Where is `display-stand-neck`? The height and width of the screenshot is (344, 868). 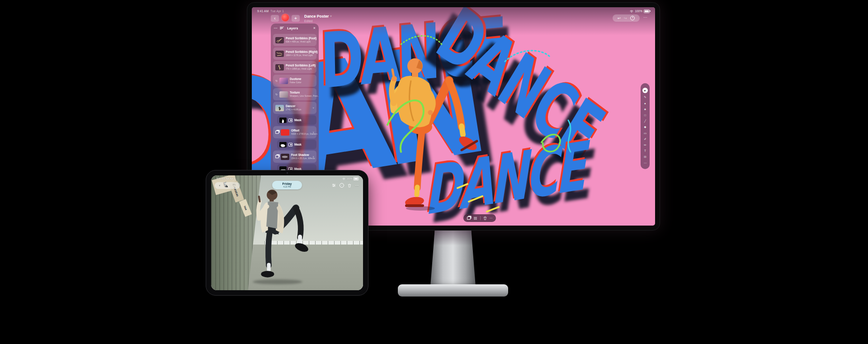
display-stand-neck is located at coordinates (453, 257).